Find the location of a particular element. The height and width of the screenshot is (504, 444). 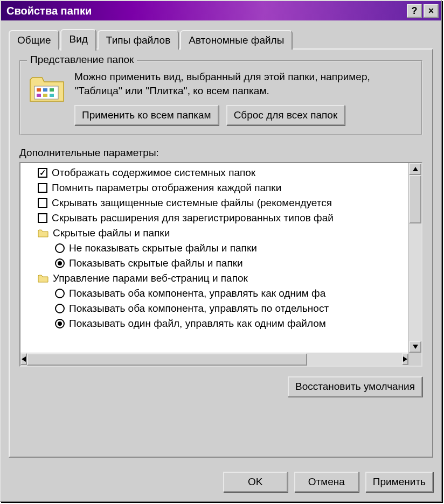

apply-button: Применить is located at coordinates (399, 482).